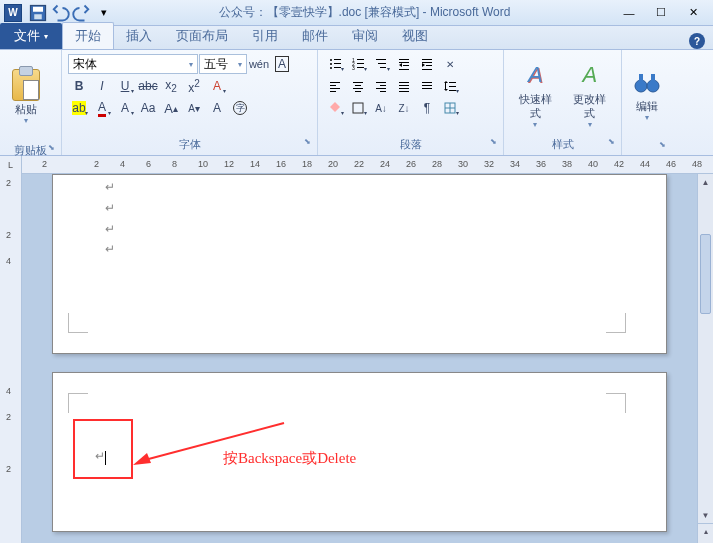  I want to click on tab-references: 引用, so click(265, 36).